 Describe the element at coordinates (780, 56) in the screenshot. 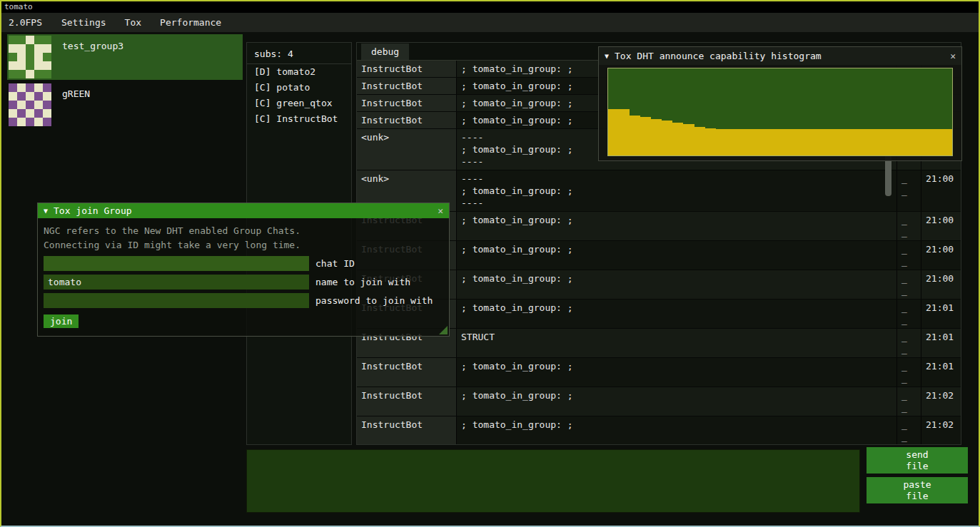

I see `histogram-window-titlebar: ▼ Tox DHT announce capability histogram …` at that location.